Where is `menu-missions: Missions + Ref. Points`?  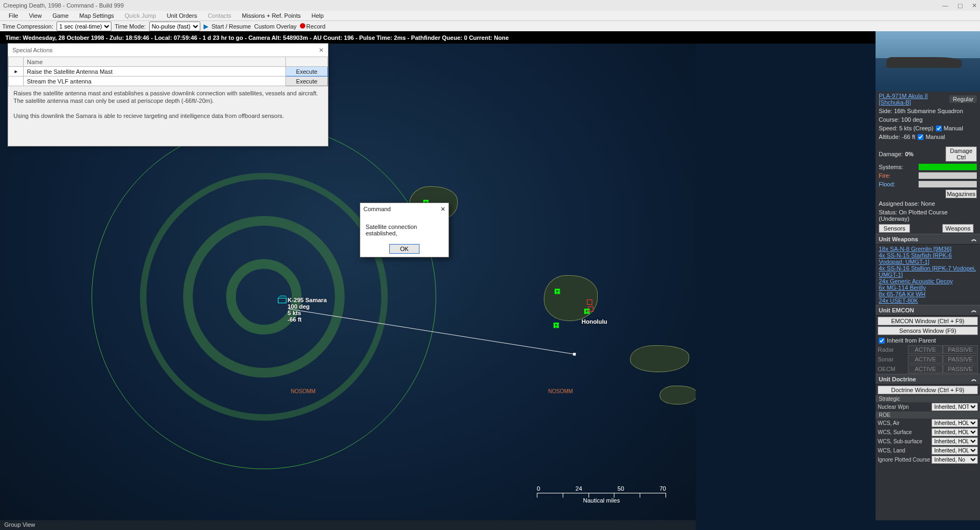 menu-missions: Missions + Ref. Points is located at coordinates (271, 16).